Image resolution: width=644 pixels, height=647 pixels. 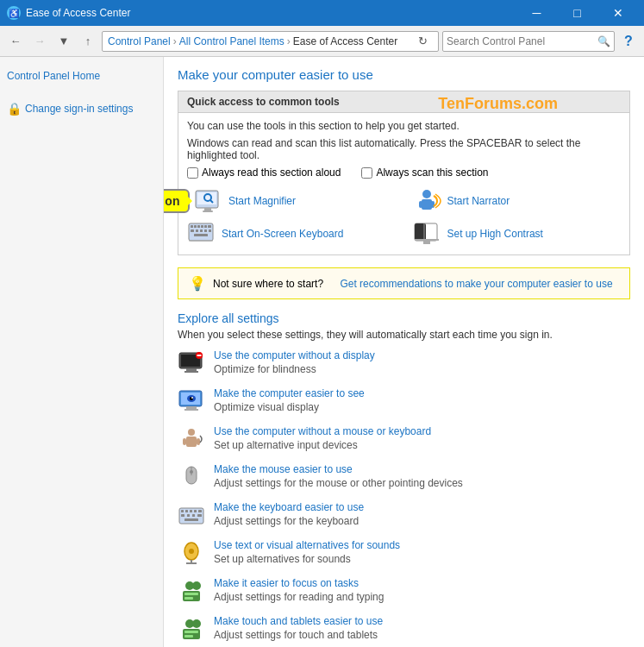 I want to click on focus-icon, so click(x=191, y=591).